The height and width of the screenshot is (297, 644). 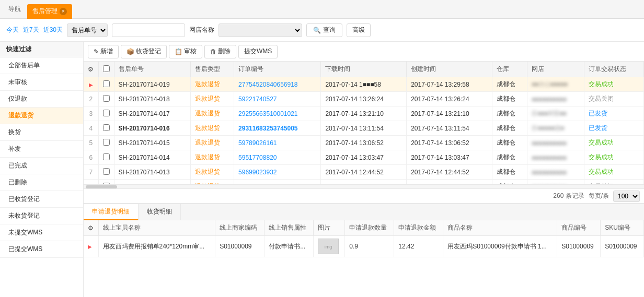 What do you see at coordinates (91, 246) in the screenshot?
I see `detail-play-cell: ▶` at bounding box center [91, 246].